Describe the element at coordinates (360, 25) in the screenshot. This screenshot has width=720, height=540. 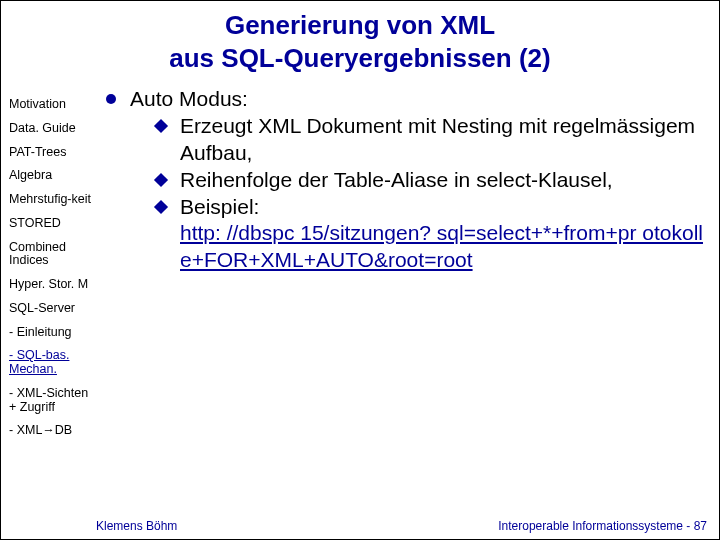
I see `title-line1: Generierung von XML` at that location.